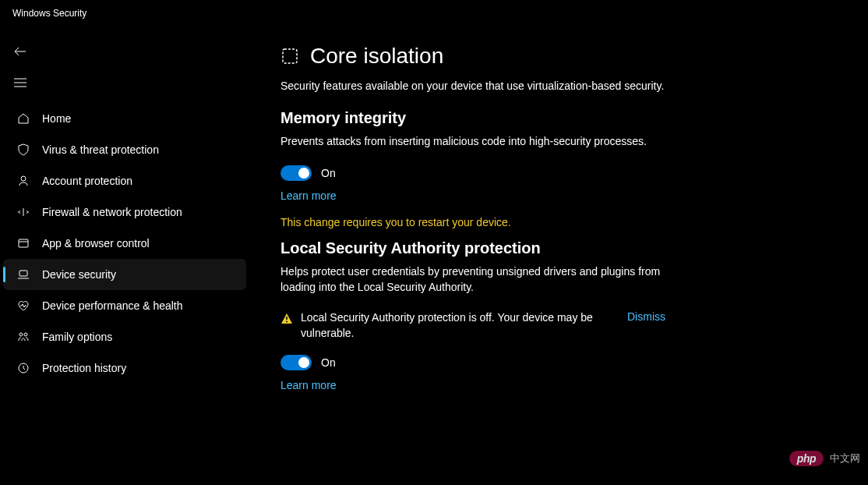  Describe the element at coordinates (23, 181) in the screenshot. I see `account-icon` at that location.